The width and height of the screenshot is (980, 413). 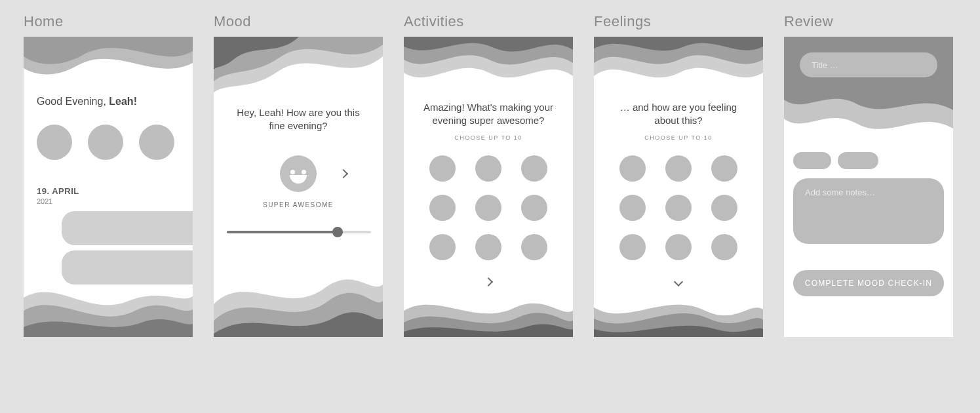 I want to click on screen-mood: Hey, Leah! How are you this fine evening…, so click(x=298, y=187).